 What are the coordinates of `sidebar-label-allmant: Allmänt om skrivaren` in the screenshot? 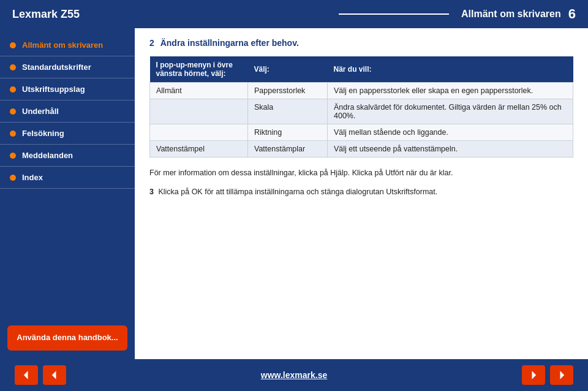 It's located at (62, 45).